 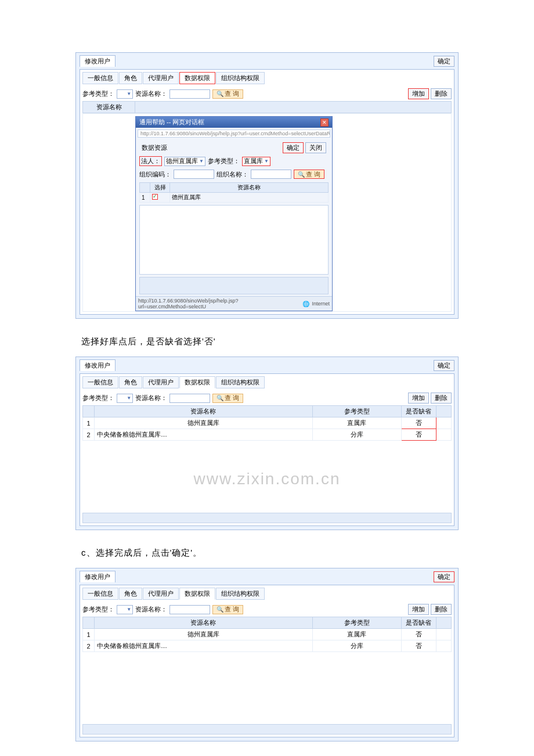 What do you see at coordinates (234, 193) in the screenshot?
I see `dlg-result-table: 选择 资源名称 1 德州直属库` at bounding box center [234, 193].